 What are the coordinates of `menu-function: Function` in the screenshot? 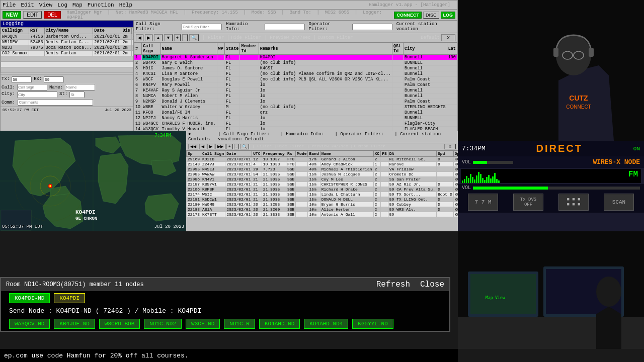 It's located at (101, 5).